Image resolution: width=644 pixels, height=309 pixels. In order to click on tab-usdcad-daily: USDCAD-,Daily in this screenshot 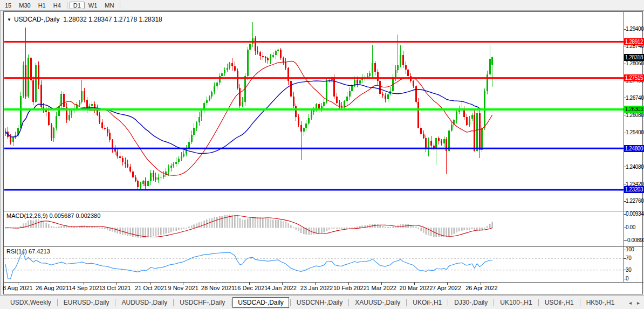, I will do `click(261, 303)`.